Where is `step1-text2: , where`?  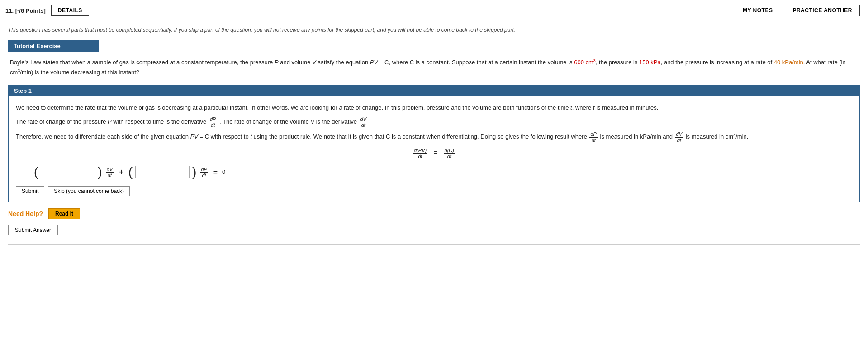 step1-text2: , where is located at coordinates (583, 108).